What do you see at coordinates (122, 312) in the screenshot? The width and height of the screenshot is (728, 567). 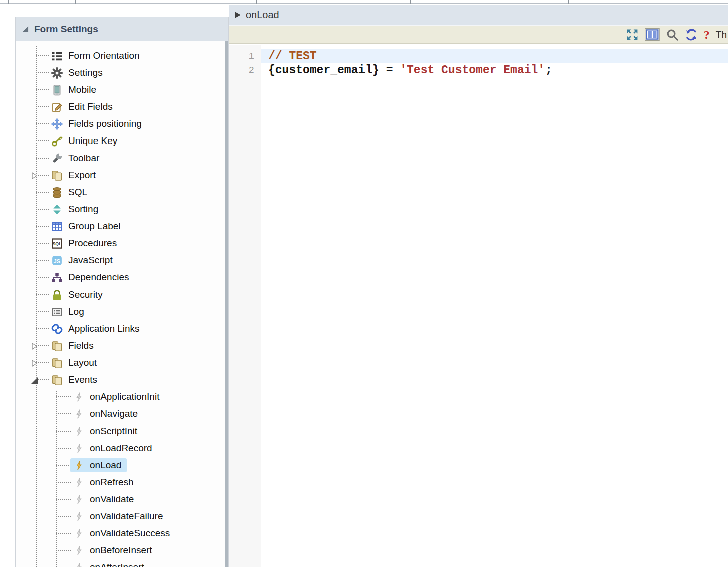 I see `sidebar-item-log: Log` at bounding box center [122, 312].